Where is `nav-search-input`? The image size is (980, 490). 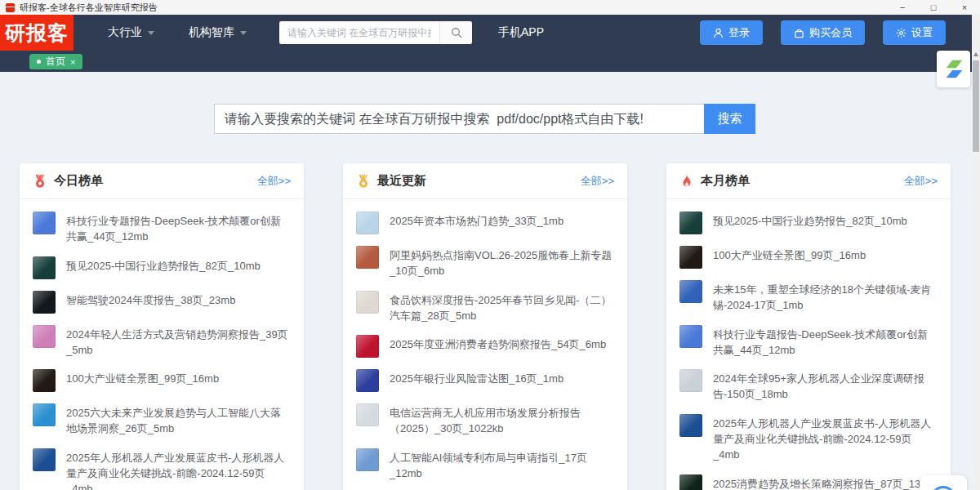 nav-search-input is located at coordinates (359, 33).